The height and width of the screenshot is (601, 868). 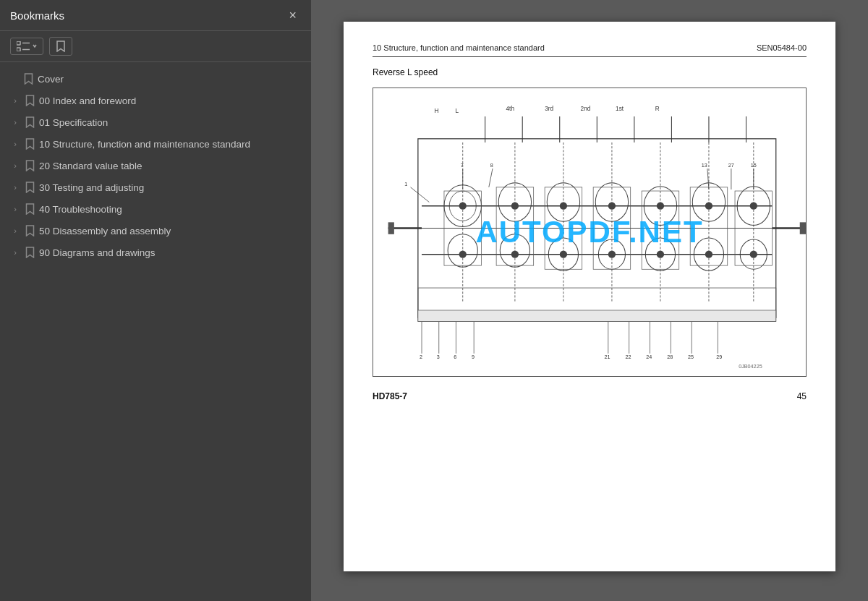 I want to click on svg-text: 29, so click(x=719, y=357).